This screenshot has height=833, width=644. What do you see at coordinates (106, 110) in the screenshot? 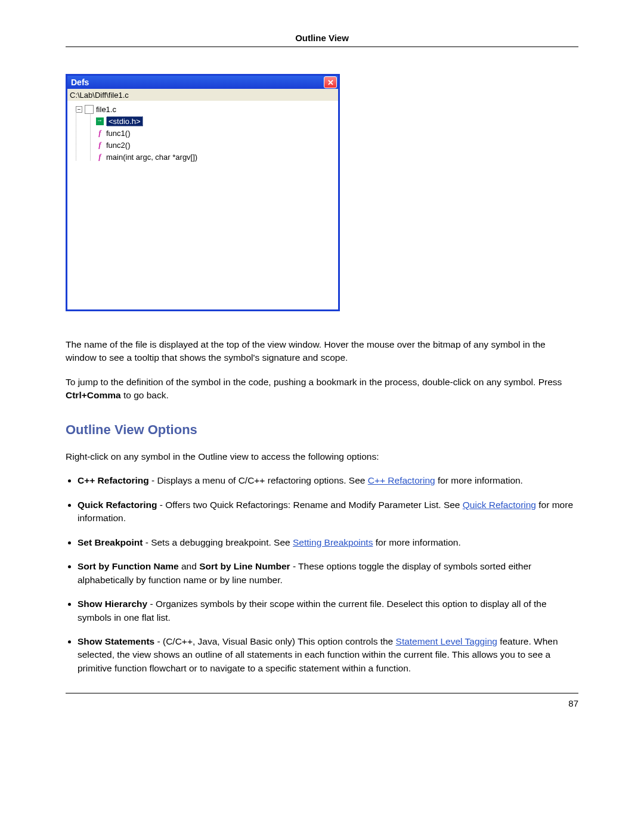
I see `tree-root-label: file1.c` at bounding box center [106, 110].